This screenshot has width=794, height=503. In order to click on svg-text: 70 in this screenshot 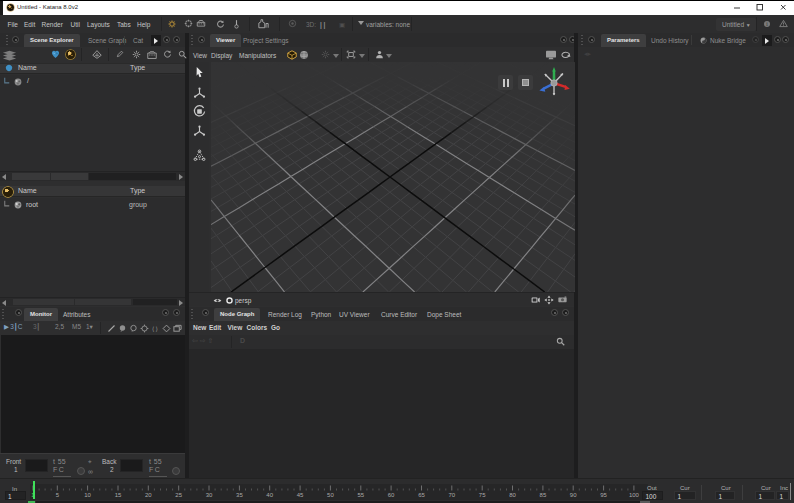, I will do `click(452, 495)`.